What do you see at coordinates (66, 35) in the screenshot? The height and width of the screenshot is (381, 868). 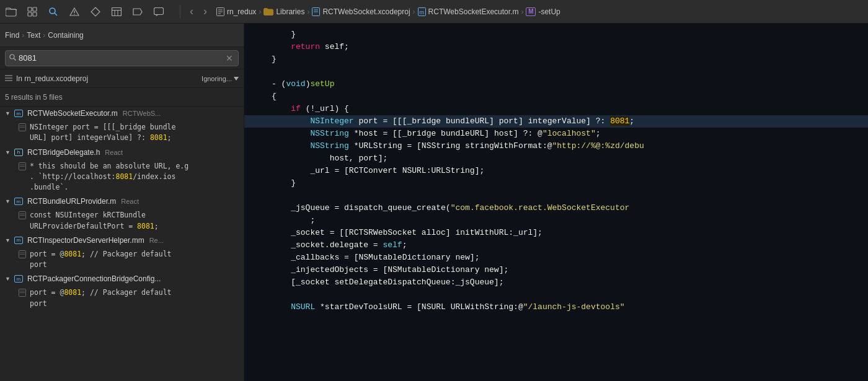 I see `containing-label: Containing` at bounding box center [66, 35].